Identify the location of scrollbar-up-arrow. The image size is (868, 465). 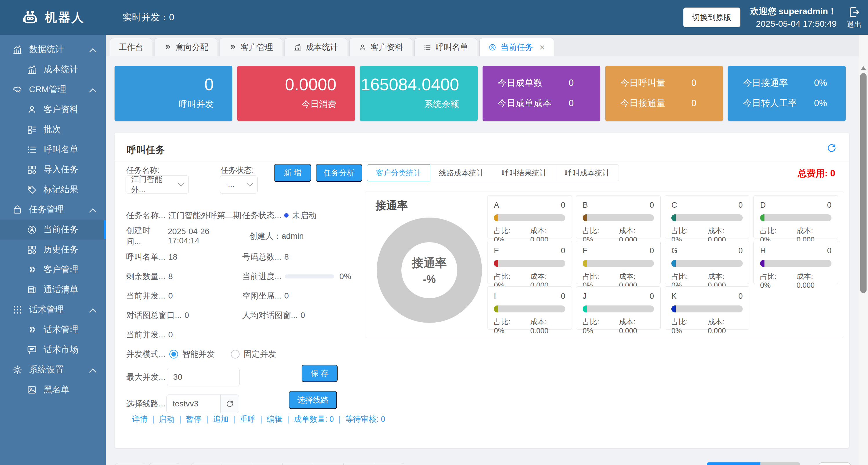
(863, 68).